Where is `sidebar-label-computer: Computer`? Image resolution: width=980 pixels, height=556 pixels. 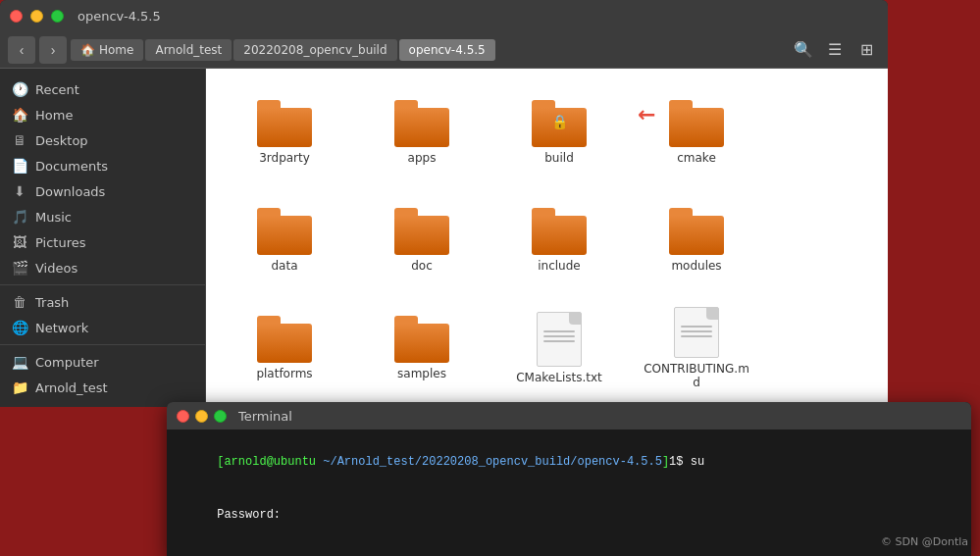 sidebar-label-computer: Computer is located at coordinates (67, 363).